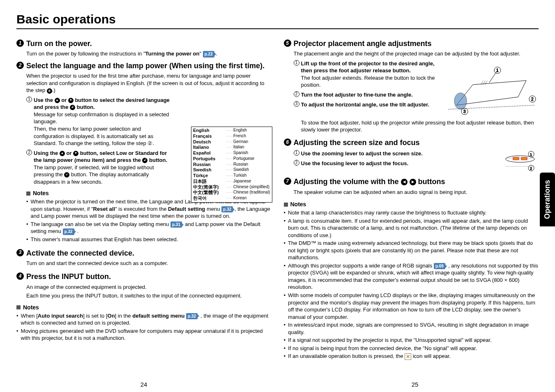  I want to click on lang-row: Russian···············Russian, so click(232, 165).